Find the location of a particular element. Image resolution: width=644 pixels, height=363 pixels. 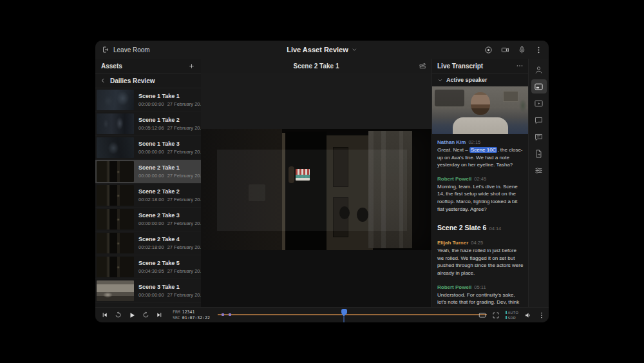

video-background-shelf is located at coordinates (450, 98).